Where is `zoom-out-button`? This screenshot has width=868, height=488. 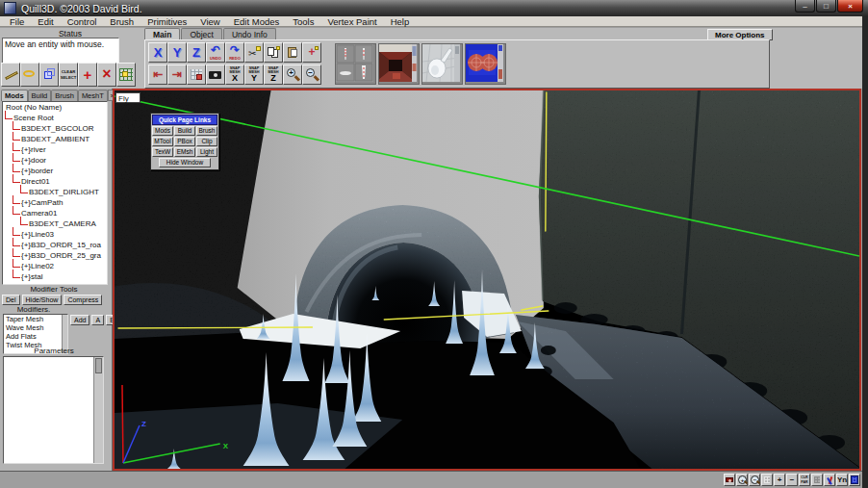
zoom-out-button is located at coordinates (312, 75).